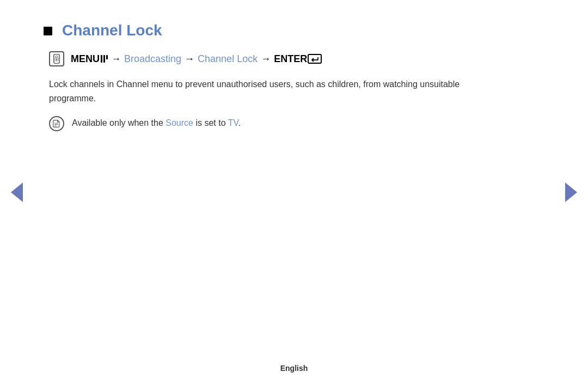 The width and height of the screenshot is (588, 384). Describe the element at coordinates (228, 59) in the screenshot. I see `channel-lock-link: Channel Lock` at that location.